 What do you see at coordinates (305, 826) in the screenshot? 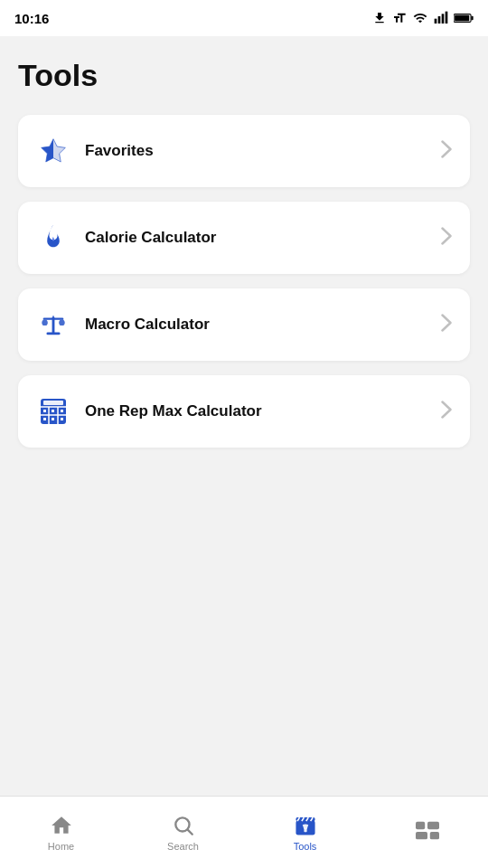
I see `tools-icon` at bounding box center [305, 826].